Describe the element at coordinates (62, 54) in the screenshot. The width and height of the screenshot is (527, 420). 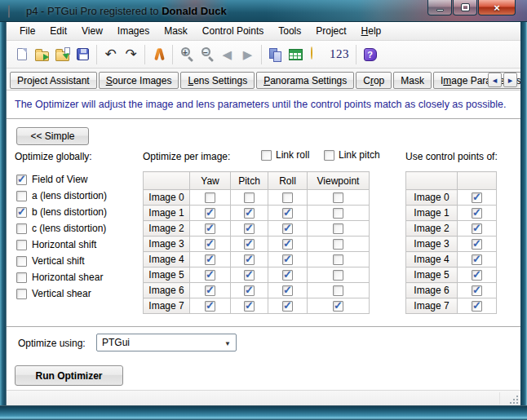
I see `save-as-button` at that location.